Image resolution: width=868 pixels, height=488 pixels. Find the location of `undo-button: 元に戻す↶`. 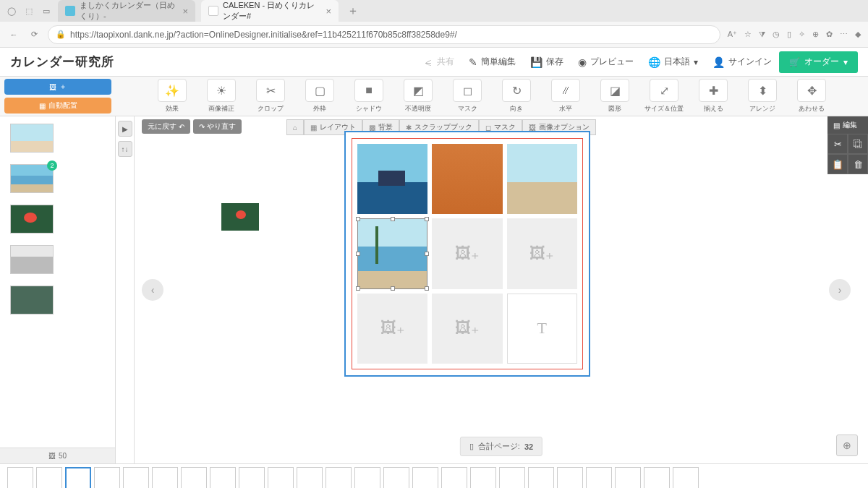

undo-button: 元に戻す↶ is located at coordinates (166, 127).